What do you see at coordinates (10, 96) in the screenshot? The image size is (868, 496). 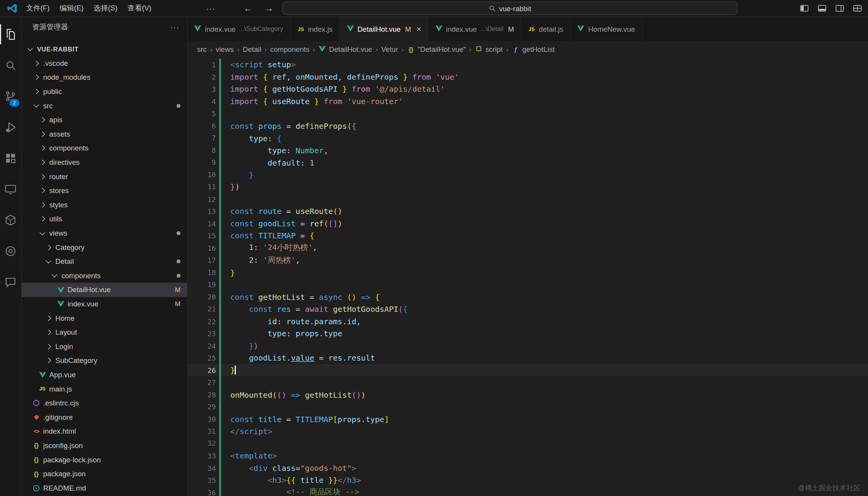 I see `source-control-icon: 2` at bounding box center [10, 96].